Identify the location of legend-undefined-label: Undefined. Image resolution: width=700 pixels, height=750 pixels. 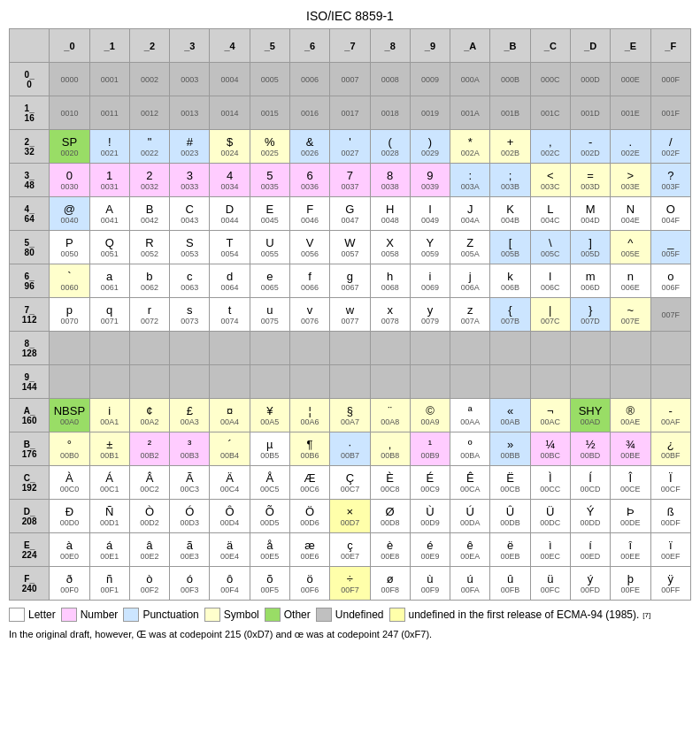
(359, 615).